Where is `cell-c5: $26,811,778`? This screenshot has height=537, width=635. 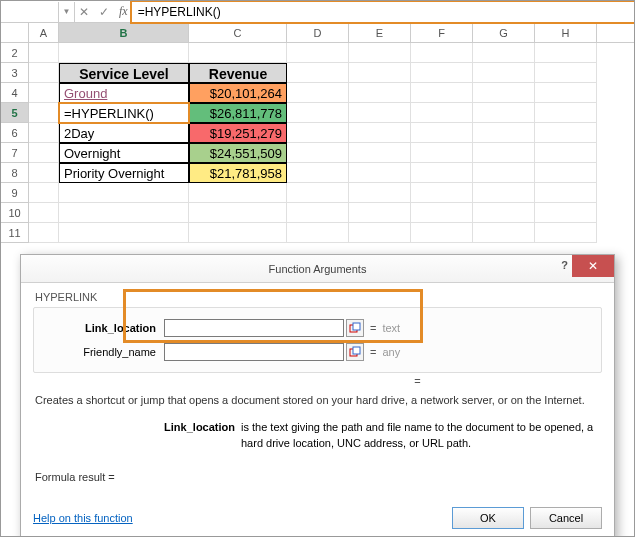
cell-c5: $26,811,778 is located at coordinates (238, 113).